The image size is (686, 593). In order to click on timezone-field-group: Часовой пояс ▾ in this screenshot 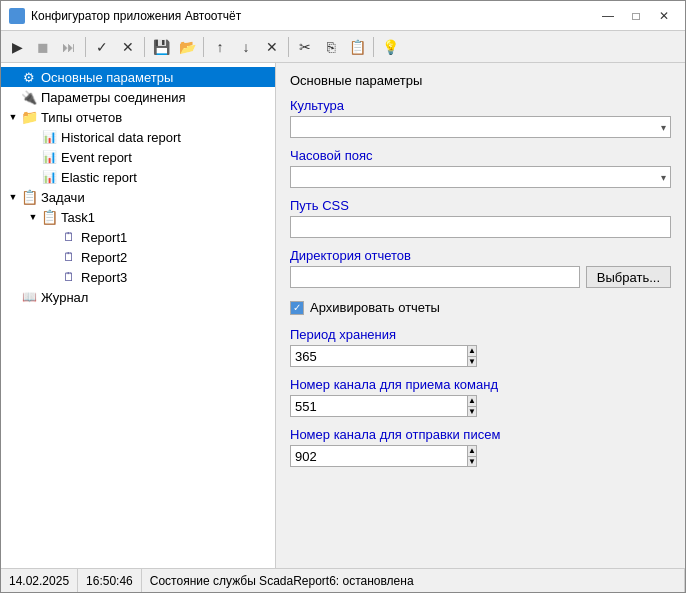, I will do `click(480, 168)`.